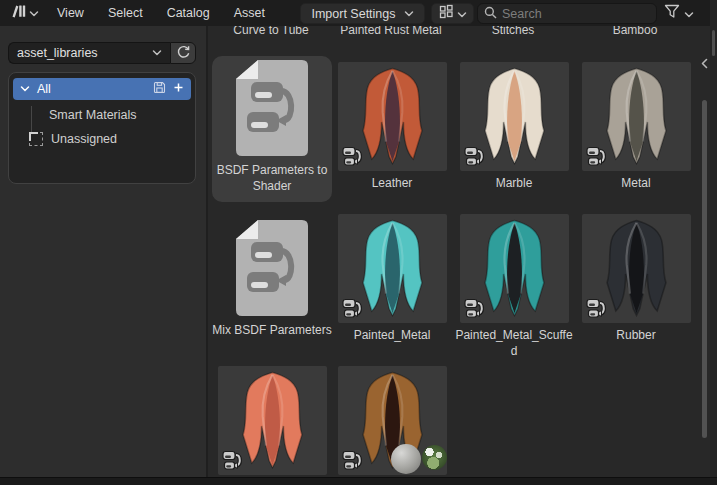 Image resolution: width=717 pixels, height=485 pixels. Describe the element at coordinates (392, 279) in the screenshot. I see `asset-item: Painted_Metal` at that location.